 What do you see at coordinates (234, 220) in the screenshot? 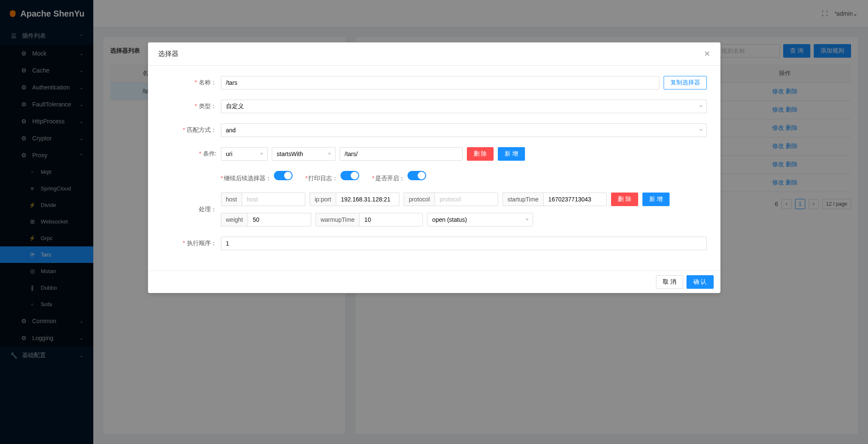
I see `weight-label: weight` at bounding box center [234, 220].